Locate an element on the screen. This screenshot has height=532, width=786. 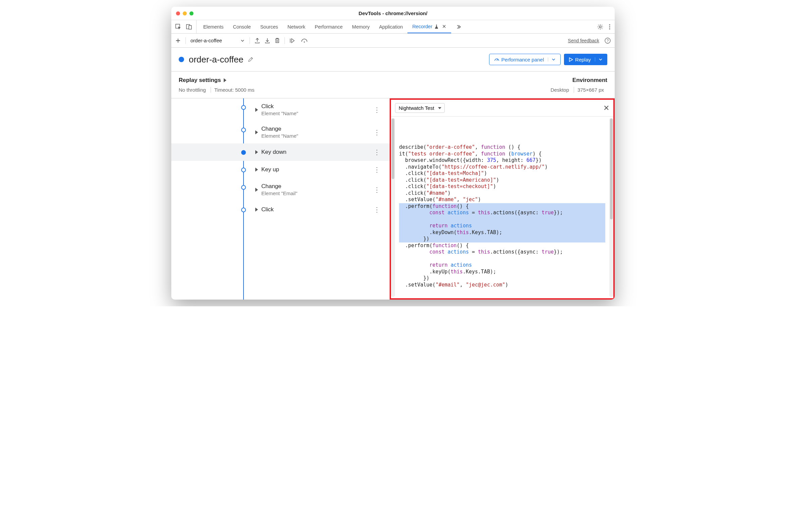
export-icon is located at coordinates (257, 41).